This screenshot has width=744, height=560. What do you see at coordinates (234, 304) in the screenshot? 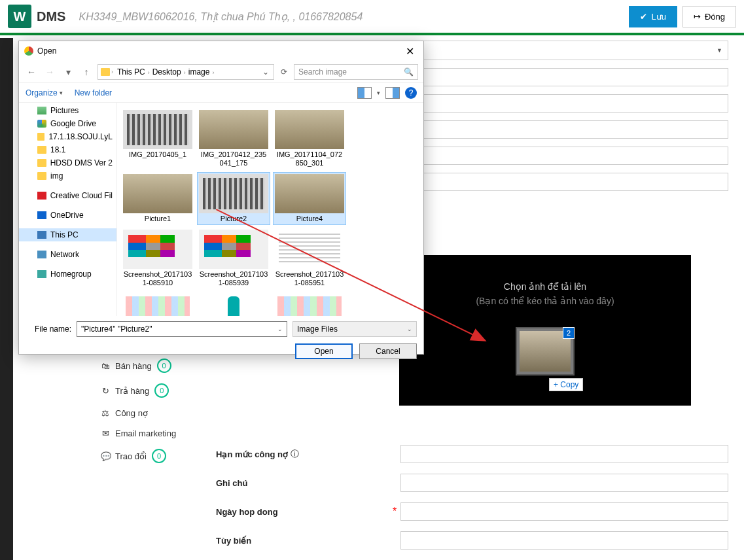
I see `file-tile: MobiWork.PGw` at bounding box center [234, 304].